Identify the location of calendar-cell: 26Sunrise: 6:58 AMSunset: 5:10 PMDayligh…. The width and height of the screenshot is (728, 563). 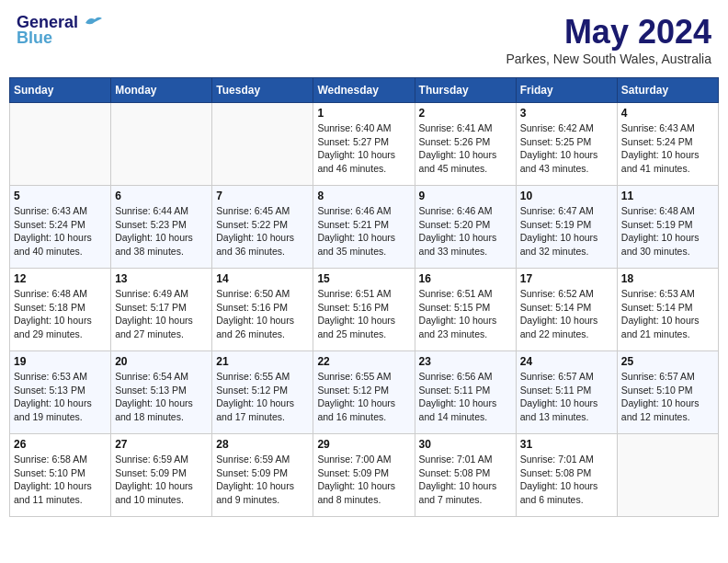
(61, 476).